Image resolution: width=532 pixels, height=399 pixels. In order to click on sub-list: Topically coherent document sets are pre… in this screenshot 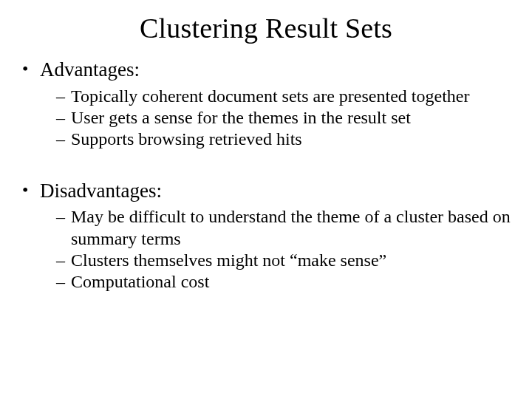, I will do `click(279, 118)`.